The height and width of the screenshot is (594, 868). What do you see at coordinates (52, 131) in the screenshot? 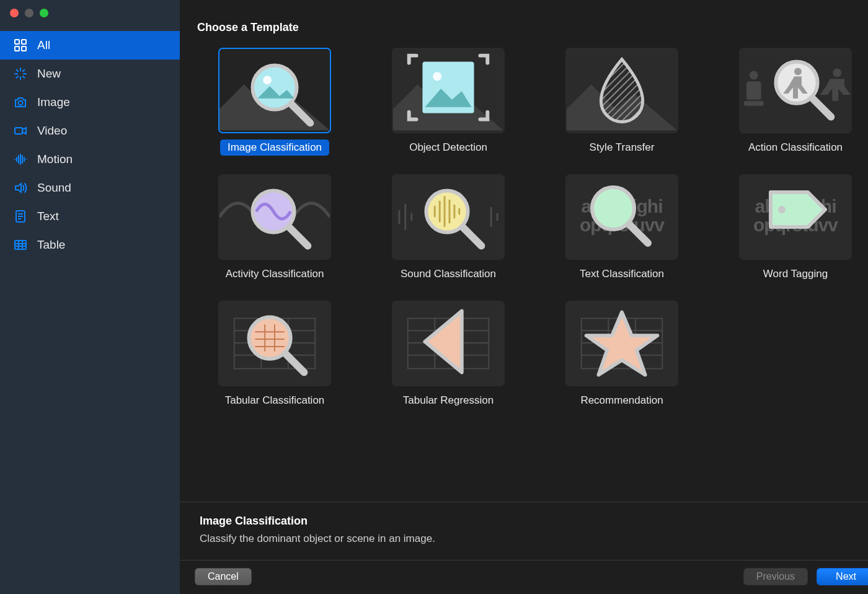
I see `sidebar-item-label: Video` at bounding box center [52, 131].